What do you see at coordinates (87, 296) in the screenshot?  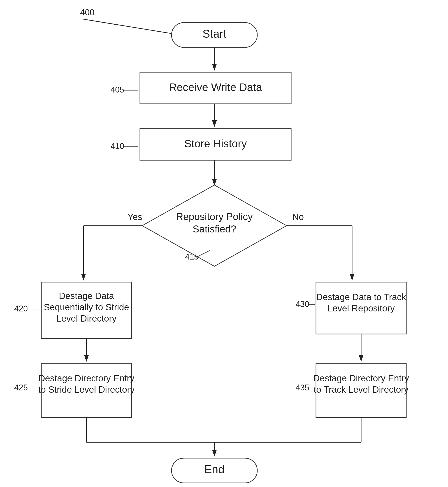 I see `step-420-label-line1: Destage Data` at bounding box center [87, 296].